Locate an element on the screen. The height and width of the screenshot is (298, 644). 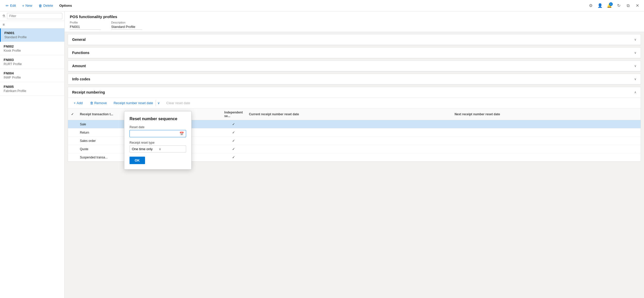
receipt-reset-type-label: Receipt reset type is located at coordinates (158, 143).